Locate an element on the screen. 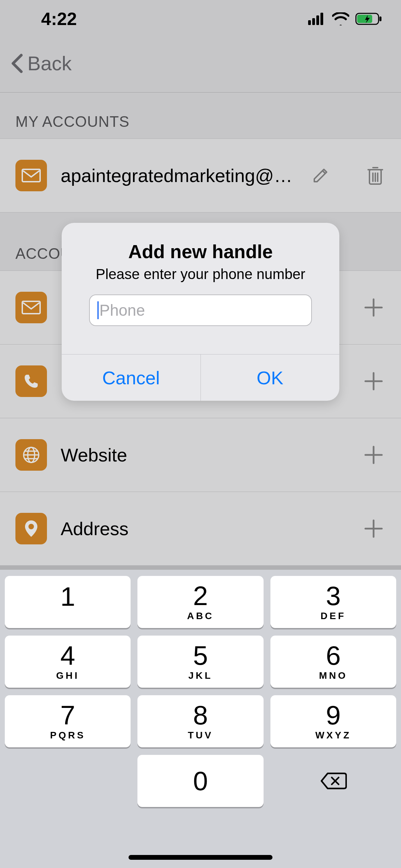 The width and height of the screenshot is (401, 868). keypad-key-3: 3 DEF is located at coordinates (333, 602).